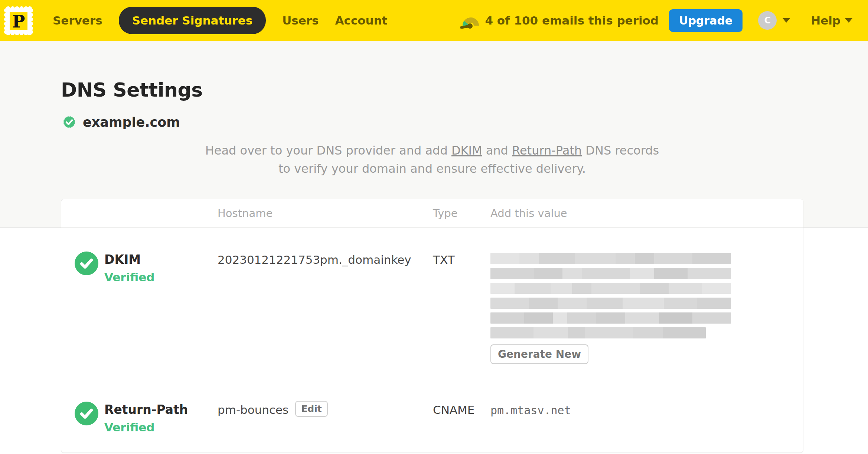  What do you see at coordinates (220, 20) in the screenshot?
I see `primary-nav: Servers Sender Signatures Users Account` at bounding box center [220, 20].